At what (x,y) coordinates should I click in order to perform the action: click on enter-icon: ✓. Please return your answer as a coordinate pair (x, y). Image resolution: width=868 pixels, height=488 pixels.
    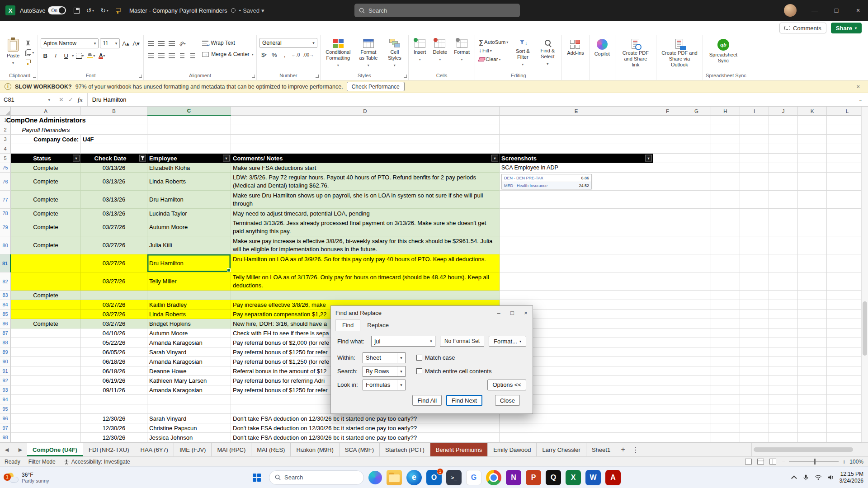
    Looking at the image, I should click on (71, 99).